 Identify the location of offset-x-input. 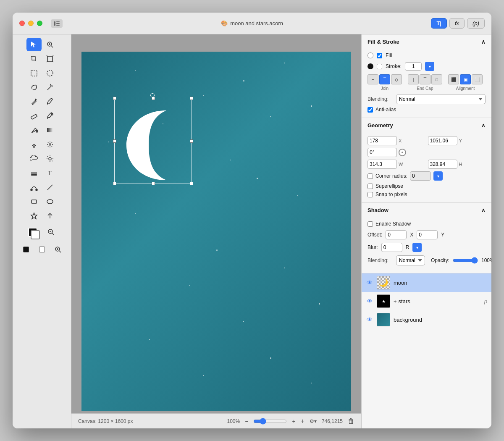
(396, 235).